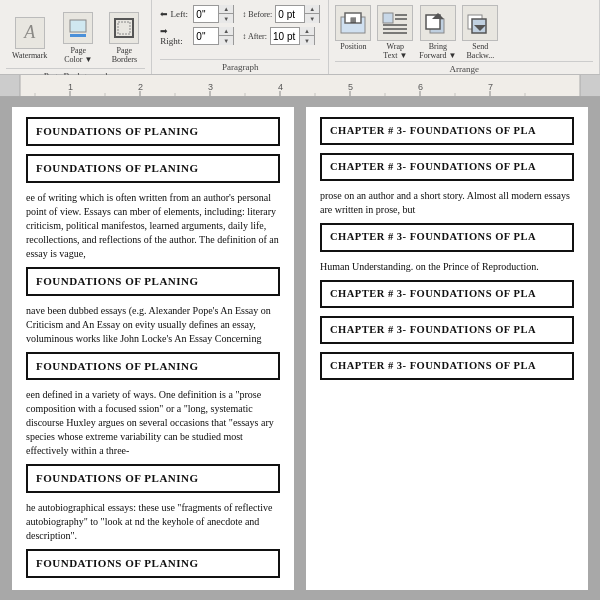  Describe the element at coordinates (447, 366) in the screenshot. I see `r-heading-6: CHAPTER # 3- FOUNDATIONS OF PLA` at that location.